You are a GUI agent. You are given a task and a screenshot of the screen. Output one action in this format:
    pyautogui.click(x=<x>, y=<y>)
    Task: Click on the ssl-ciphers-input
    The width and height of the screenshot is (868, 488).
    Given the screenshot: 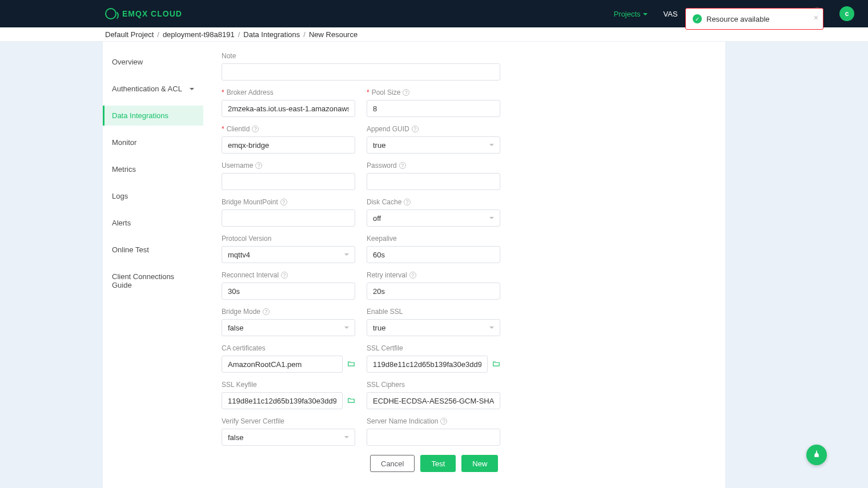 What is the action you would take?
    pyautogui.click(x=433, y=401)
    